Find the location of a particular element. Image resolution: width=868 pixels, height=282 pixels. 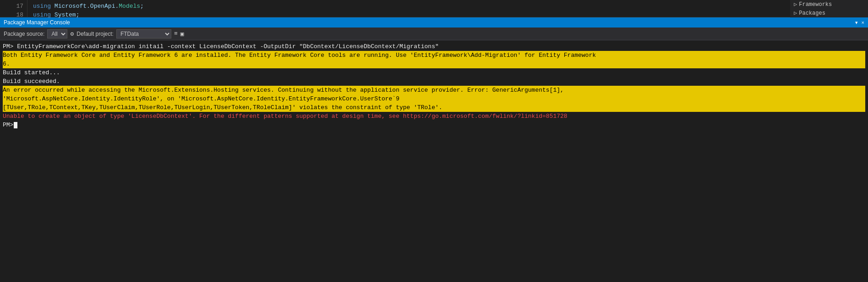

error-line-3: [TUser,TRole,TContext,TKey,TUserClaim,TU… is located at coordinates (434, 107).